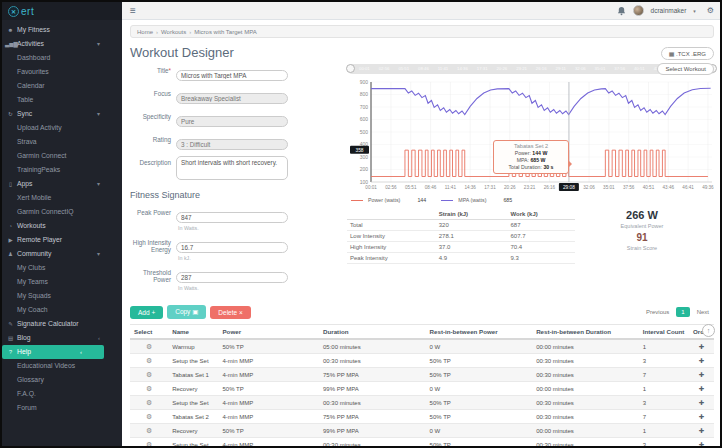 Image resolution: width=722 pixels, height=448 pixels. I want to click on sidebar-item-educational-videos: Educational Videos, so click(62, 366).